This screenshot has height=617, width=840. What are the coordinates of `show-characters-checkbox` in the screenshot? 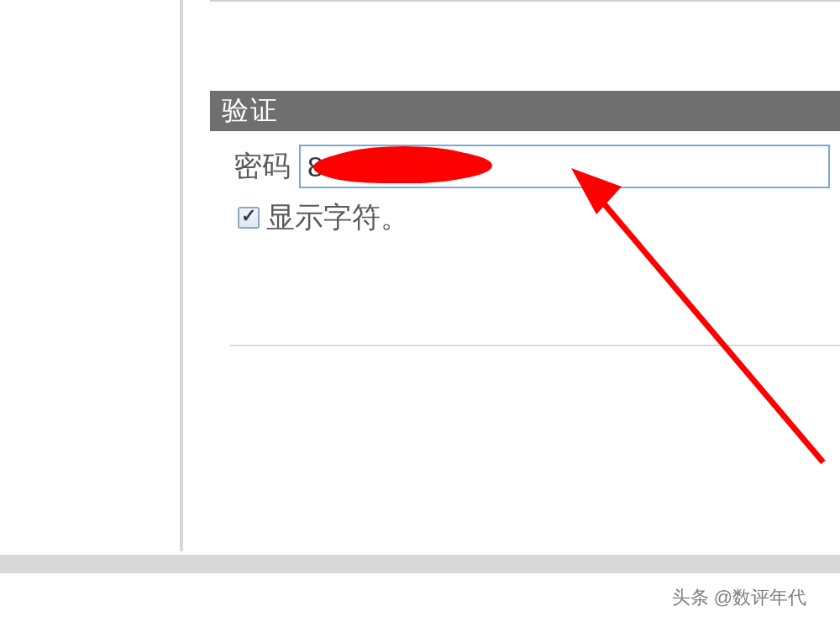 It's located at (249, 218).